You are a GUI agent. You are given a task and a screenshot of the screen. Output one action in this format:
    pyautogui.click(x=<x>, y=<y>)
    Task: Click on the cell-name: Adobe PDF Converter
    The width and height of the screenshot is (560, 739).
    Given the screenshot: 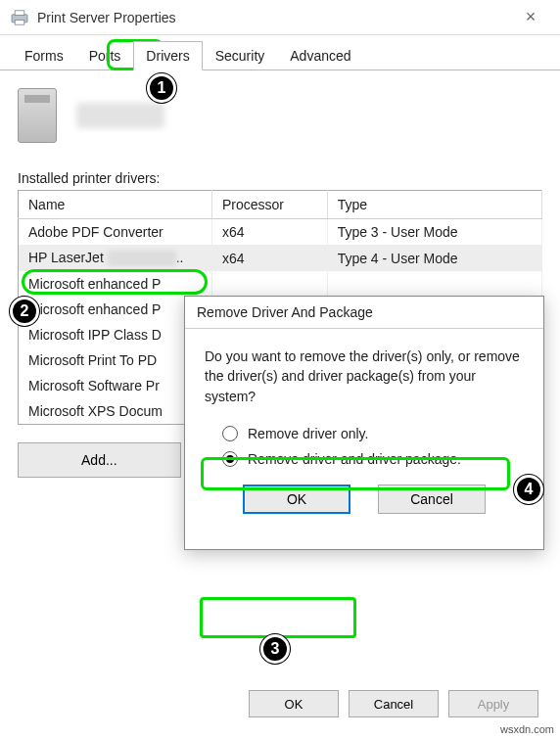 What is the action you would take?
    pyautogui.click(x=116, y=233)
    